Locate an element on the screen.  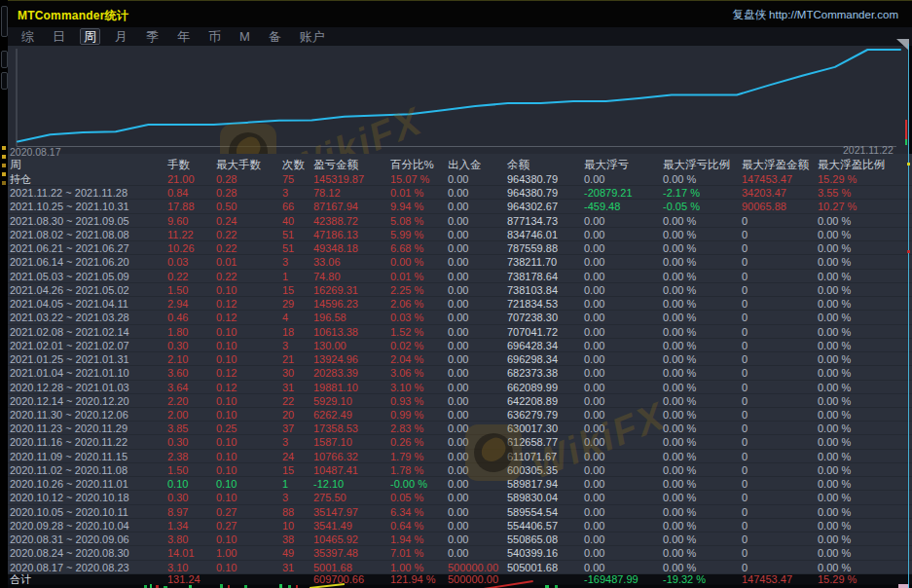
cell-lots: 2.20 is located at coordinates (177, 401).